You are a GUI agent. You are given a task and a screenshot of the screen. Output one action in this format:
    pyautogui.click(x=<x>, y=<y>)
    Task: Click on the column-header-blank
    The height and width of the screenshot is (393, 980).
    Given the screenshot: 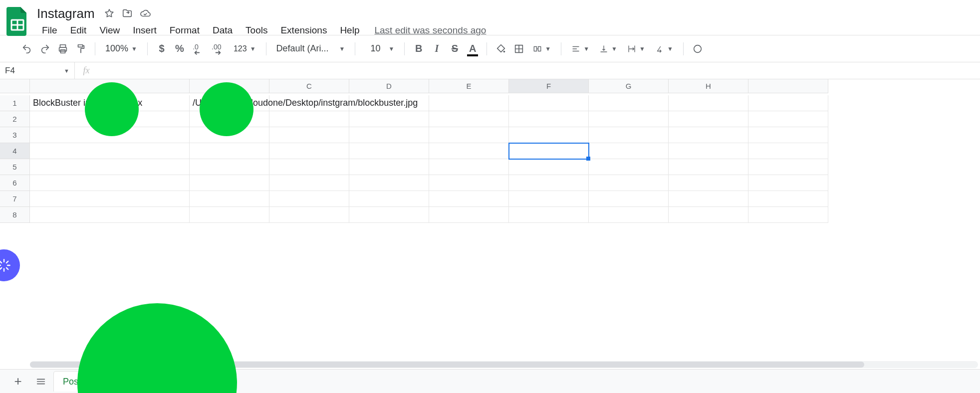 What is the action you would take?
    pyautogui.click(x=788, y=86)
    